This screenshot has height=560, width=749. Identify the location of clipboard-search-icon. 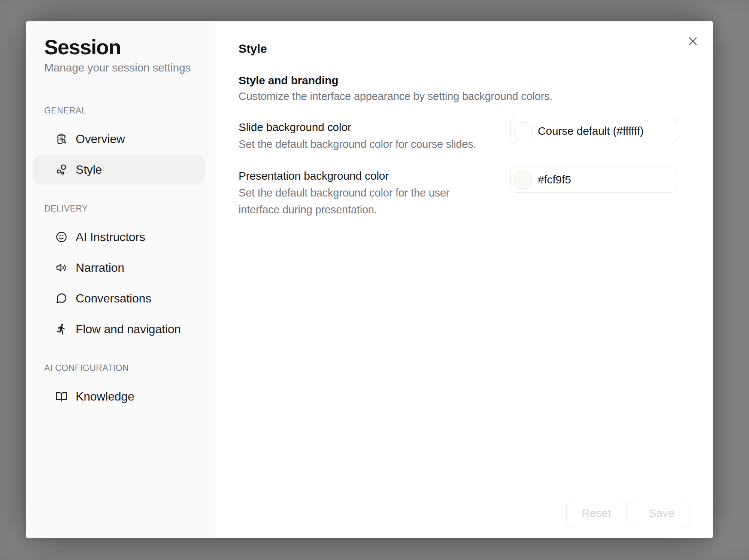
(61, 139).